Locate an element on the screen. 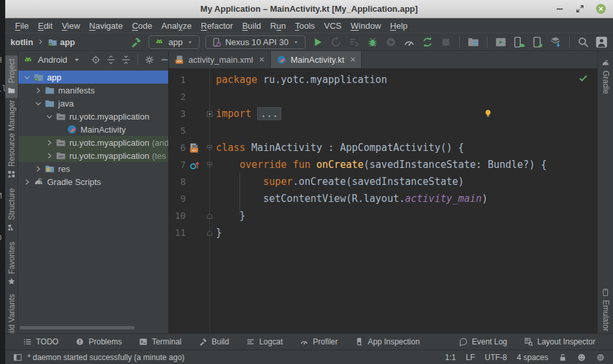 This screenshot has height=364, width=613. layout-inspector-toolbar-button is located at coordinates (538, 42).